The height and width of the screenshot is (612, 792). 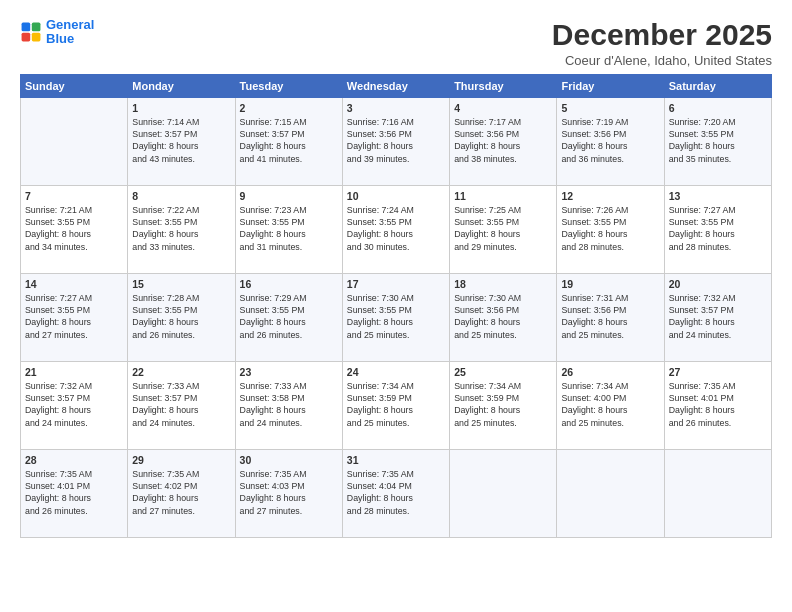 What do you see at coordinates (289, 228) in the screenshot?
I see `cell-content: Sunrise: 7:23 AM Sunset: 3:55 PM Dayligh…` at bounding box center [289, 228].